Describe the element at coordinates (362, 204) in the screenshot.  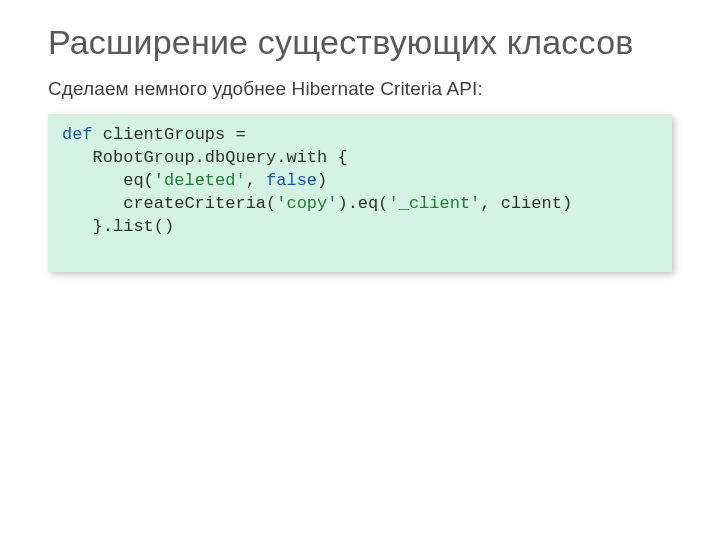
I see `code-text: ).eq(` at that location.